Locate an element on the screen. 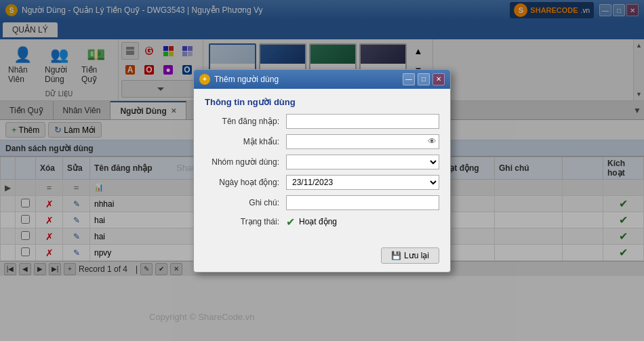  save-label: Lưu lại is located at coordinates (416, 256).